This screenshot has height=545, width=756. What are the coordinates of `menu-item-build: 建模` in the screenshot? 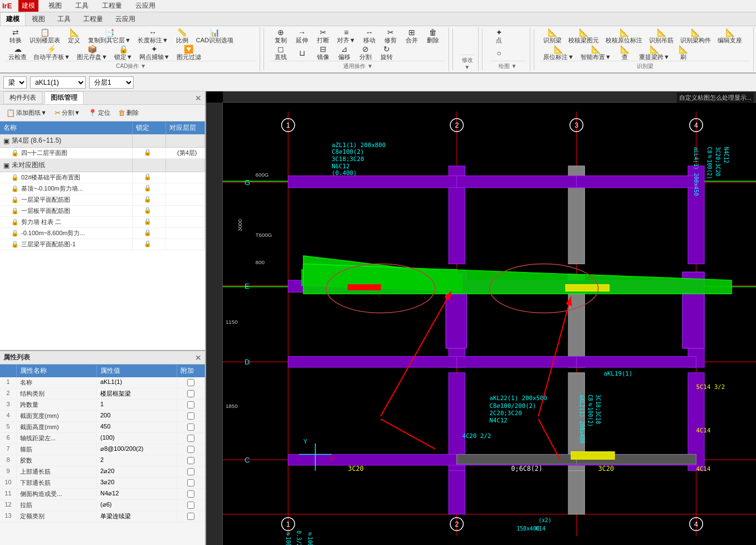 It's located at (28, 6).